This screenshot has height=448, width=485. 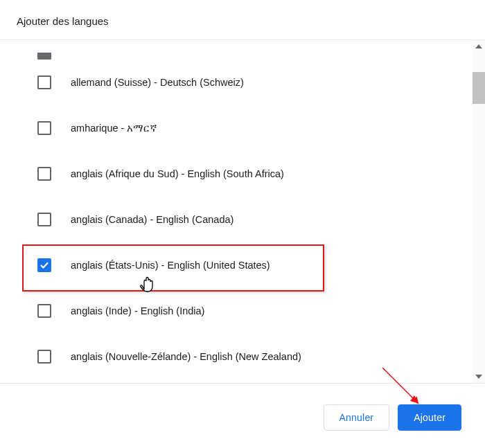 What do you see at coordinates (242, 418) in the screenshot?
I see `dialog-footer: Annuler Ajouter` at bounding box center [242, 418].